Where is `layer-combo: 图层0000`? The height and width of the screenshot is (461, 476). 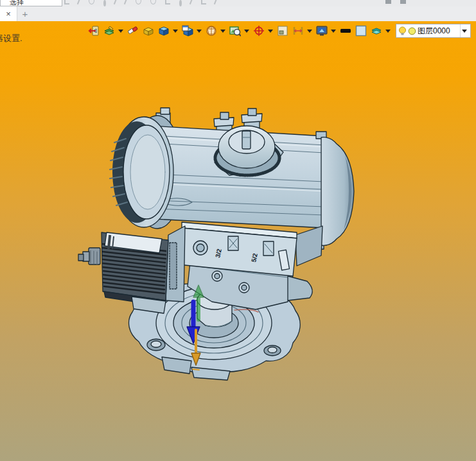 layer-combo: 图层0000 is located at coordinates (433, 31).